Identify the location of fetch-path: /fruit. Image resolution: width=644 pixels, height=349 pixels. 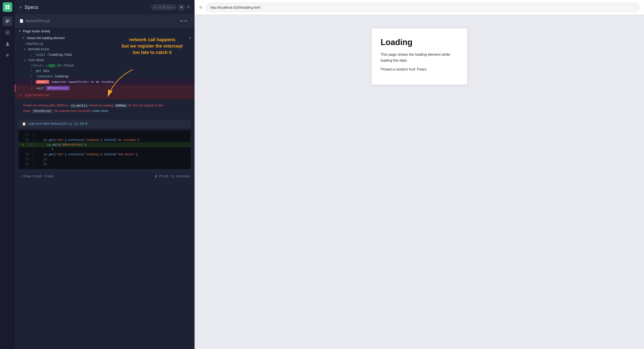
(68, 66).